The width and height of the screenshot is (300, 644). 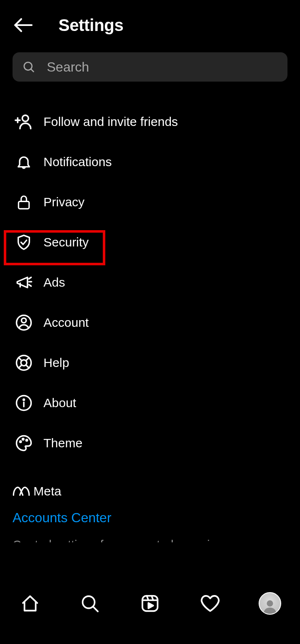 What do you see at coordinates (162, 67) in the screenshot?
I see `search-input` at bounding box center [162, 67].